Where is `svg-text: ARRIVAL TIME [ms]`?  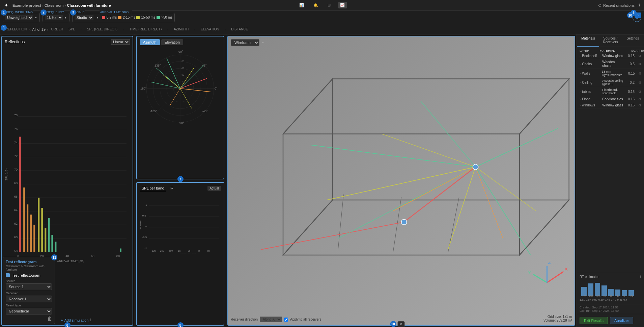 svg-text: ARRIVAL TIME [ms] is located at coordinates (71, 261).